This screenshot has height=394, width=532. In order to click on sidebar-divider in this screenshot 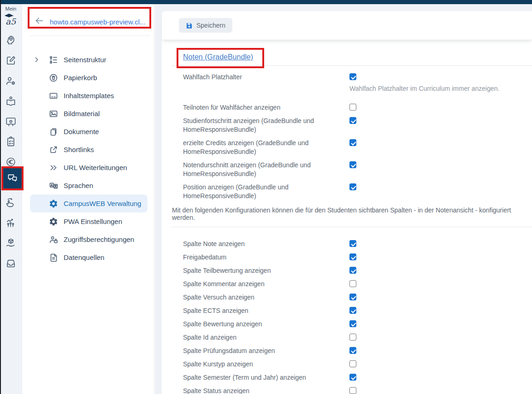, I will do `click(90, 36)`.